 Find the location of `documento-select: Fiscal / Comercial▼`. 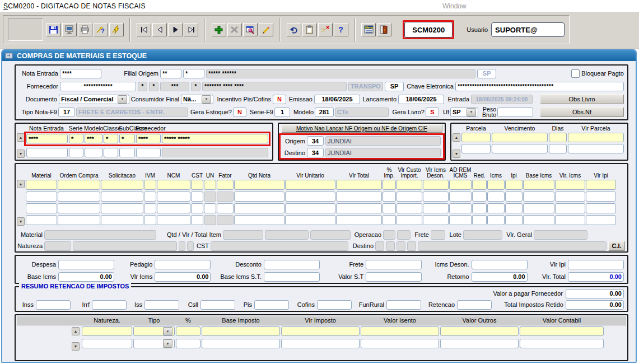

documento-select: Fiscal / Comercial▼ is located at coordinates (94, 100).